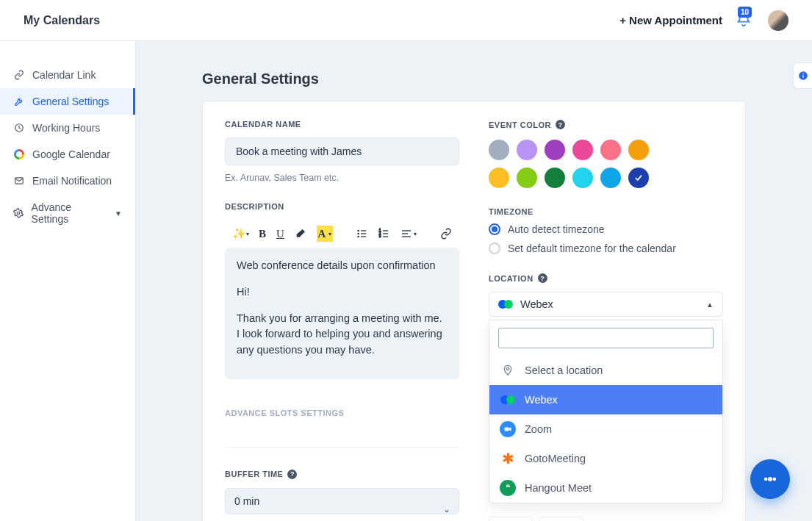  What do you see at coordinates (68, 154) in the screenshot?
I see `sidebar-item-google-calendar: Google Calendar` at bounding box center [68, 154].